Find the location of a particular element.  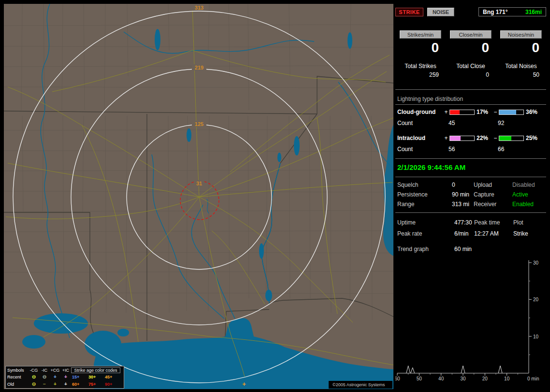

noises-per-min-value: 0 is located at coordinates (521, 48).